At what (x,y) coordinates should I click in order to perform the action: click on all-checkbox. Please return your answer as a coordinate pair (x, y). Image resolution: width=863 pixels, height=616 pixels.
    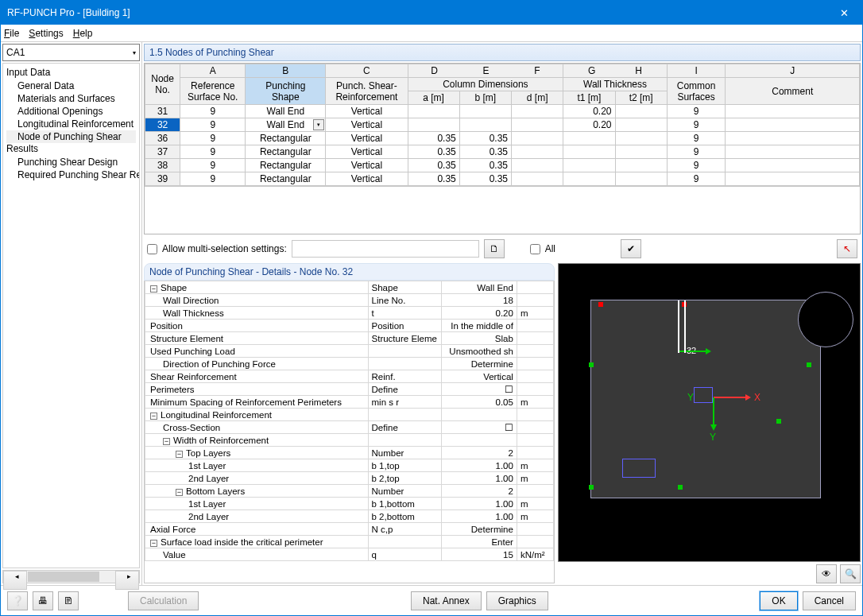
    Looking at the image, I should click on (536, 250).